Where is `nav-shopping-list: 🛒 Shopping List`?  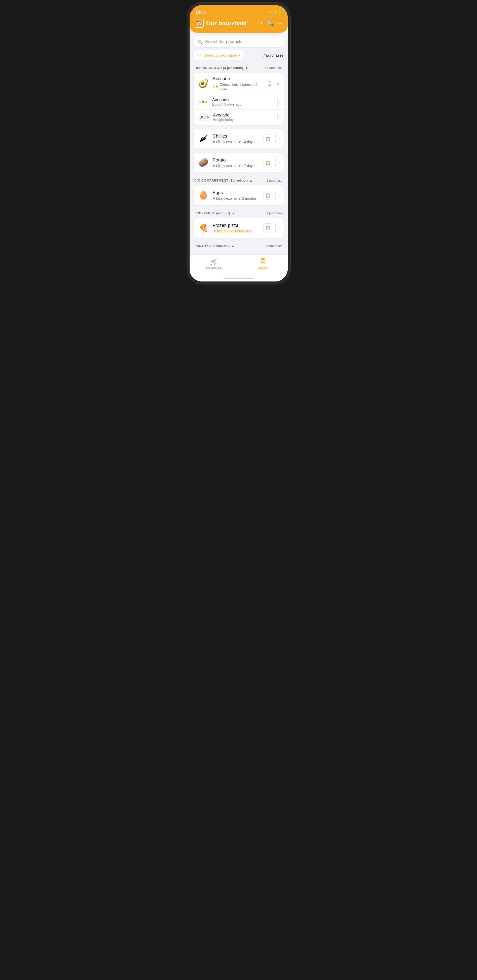 nav-shopping-list: 🛒 Shopping List is located at coordinates (214, 264).